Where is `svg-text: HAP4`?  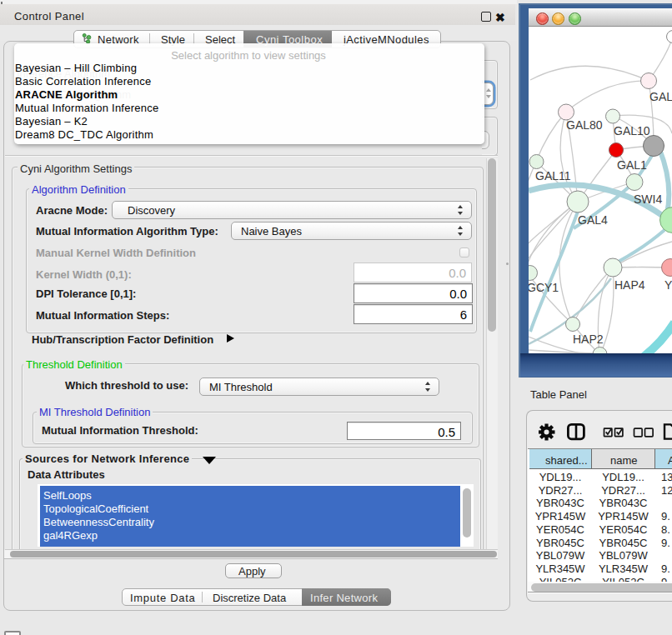
svg-text: HAP4 is located at coordinates (630, 285).